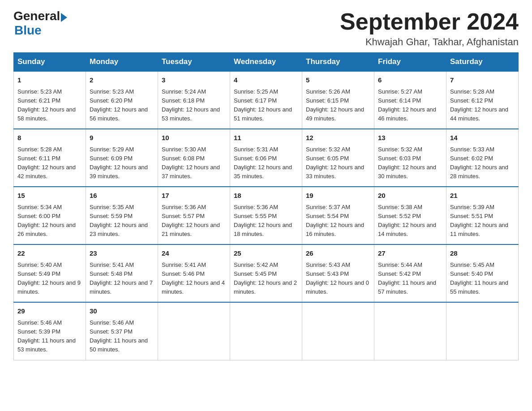 The width and height of the screenshot is (532, 411). Describe the element at coordinates (483, 273) in the screenshot. I see `day-cell: 28Sunrise: 5:45 AMSunset: 5:40 PMDayligh…` at that location.